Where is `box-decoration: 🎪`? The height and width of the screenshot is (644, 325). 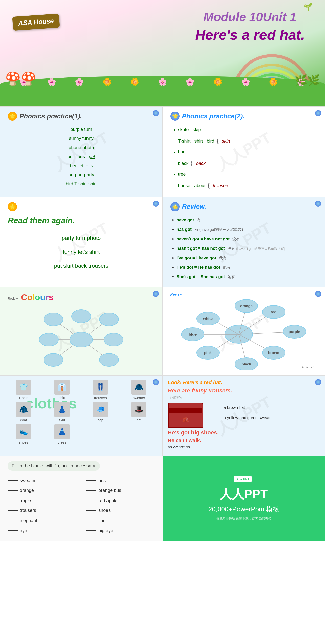
box-decoration: 🎪 is located at coordinates (186, 419).